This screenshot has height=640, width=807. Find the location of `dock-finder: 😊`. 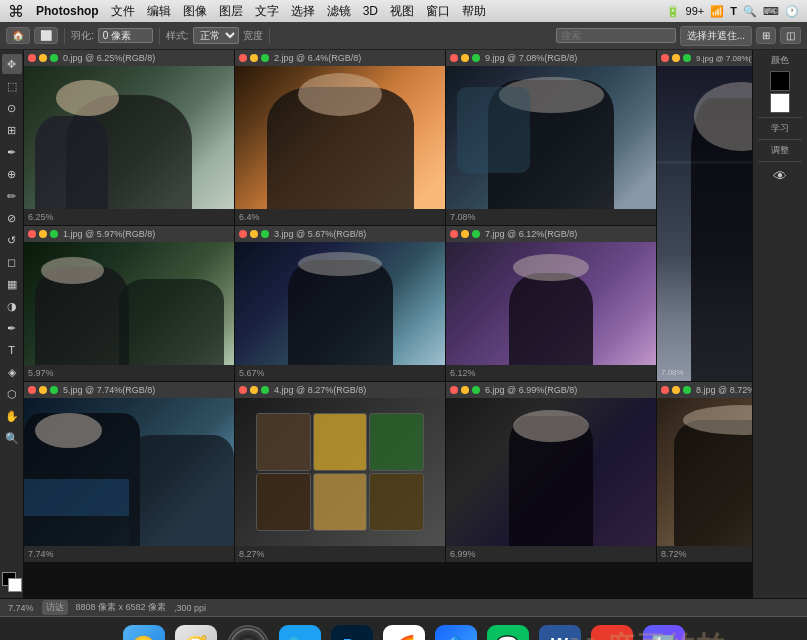

dock-finder: 😊 is located at coordinates (144, 632).